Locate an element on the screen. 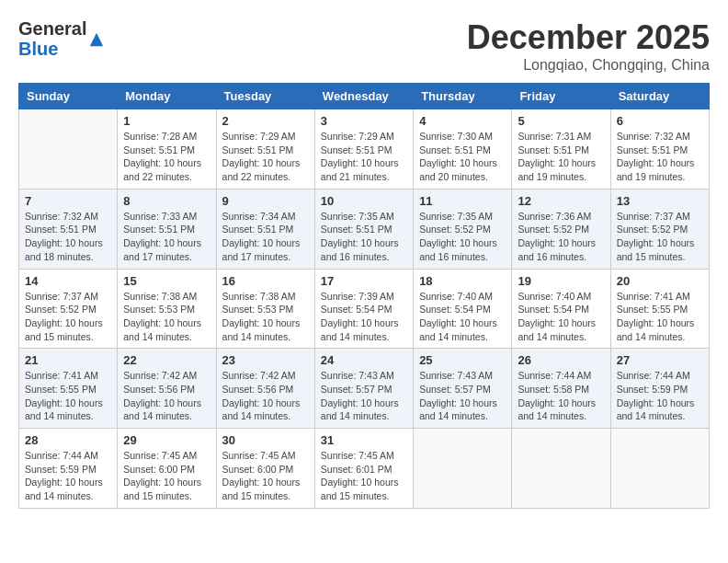 Image resolution: width=728 pixels, height=563 pixels. calendar-cell: 10Sunrise: 7:35 AM Sunset: 5:51 PM Dayli… is located at coordinates (364, 228).